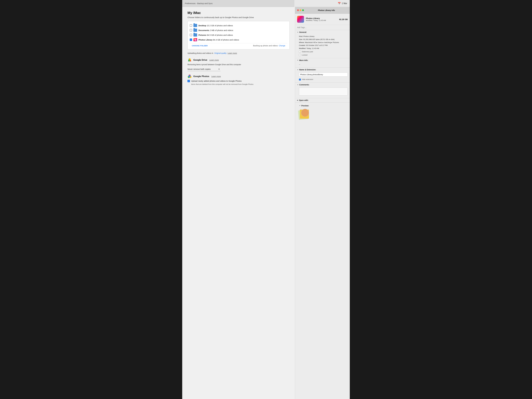 Image resolution: width=532 pixels, height=399 pixels. Describe the element at coordinates (323, 39) in the screenshot. I see `info-row: Size: 92,282,686,925 bytes (92.51 GB on …` at that location.